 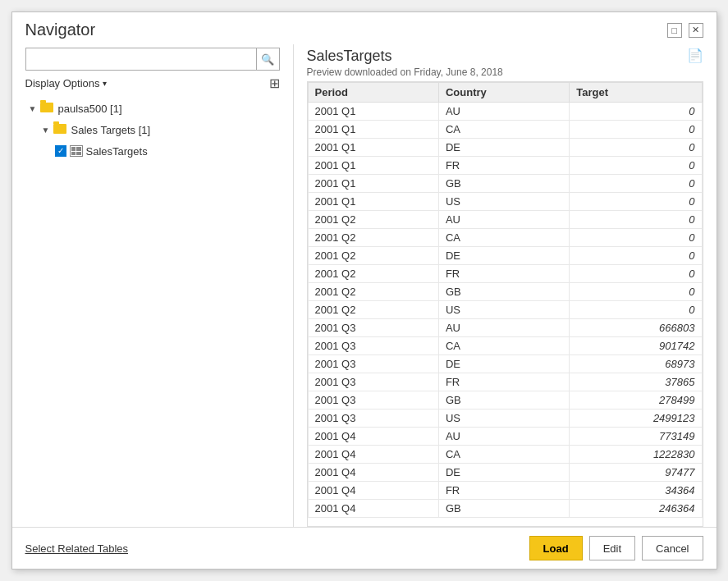 I want to click on table-row: 2001 Q1US0, so click(x=505, y=202).